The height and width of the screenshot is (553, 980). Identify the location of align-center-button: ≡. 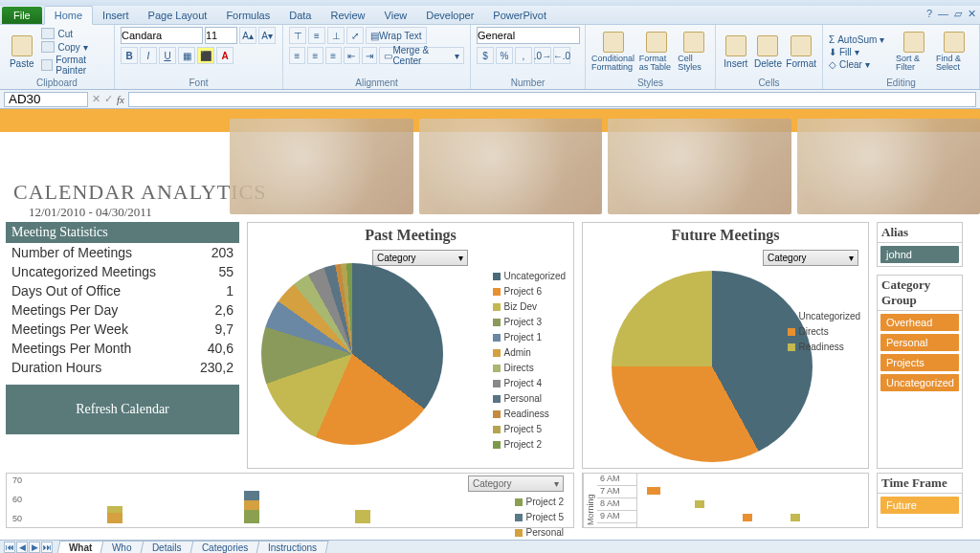
(316, 55).